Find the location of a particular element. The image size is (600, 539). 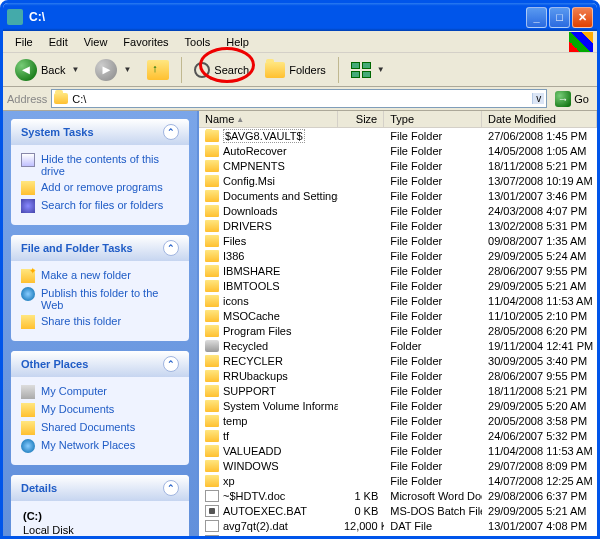

menu-help: Help is located at coordinates (238, 42).